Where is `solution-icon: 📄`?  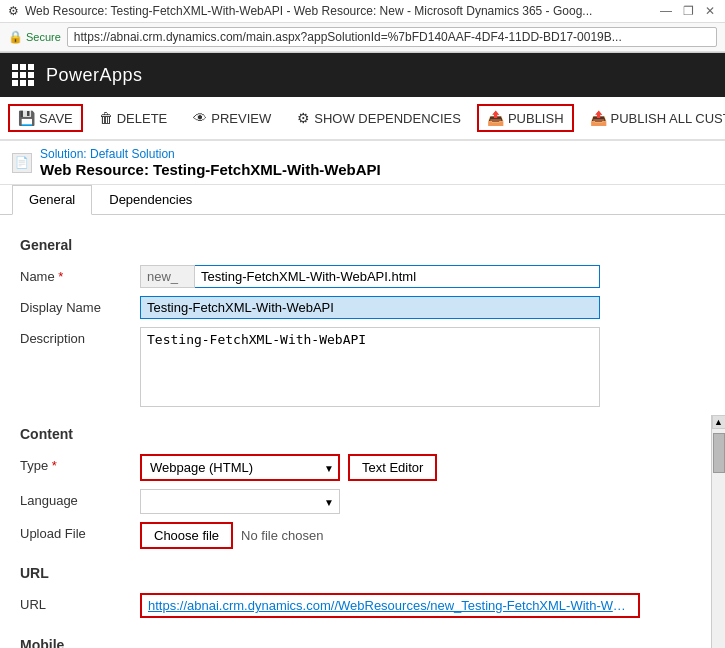 solution-icon: 📄 is located at coordinates (22, 163).